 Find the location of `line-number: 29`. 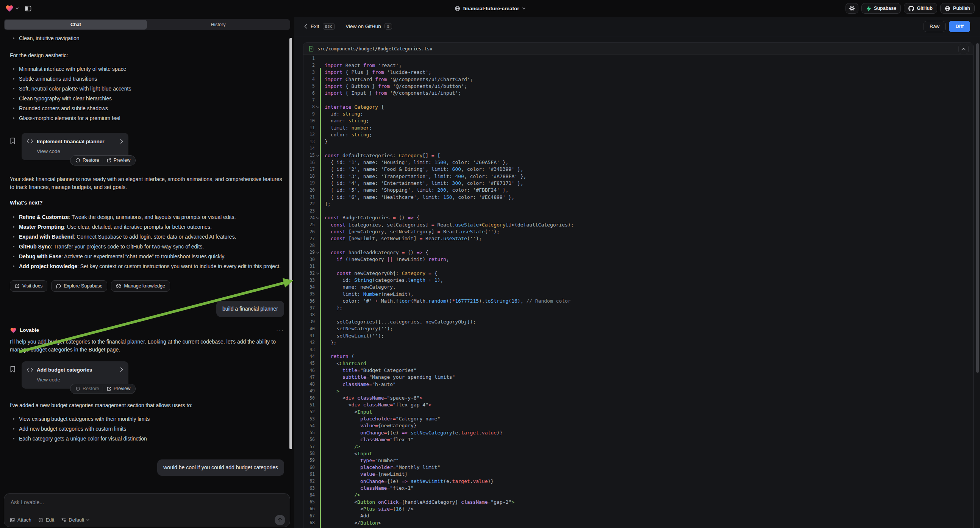

line-number: 29 is located at coordinates (309, 252).